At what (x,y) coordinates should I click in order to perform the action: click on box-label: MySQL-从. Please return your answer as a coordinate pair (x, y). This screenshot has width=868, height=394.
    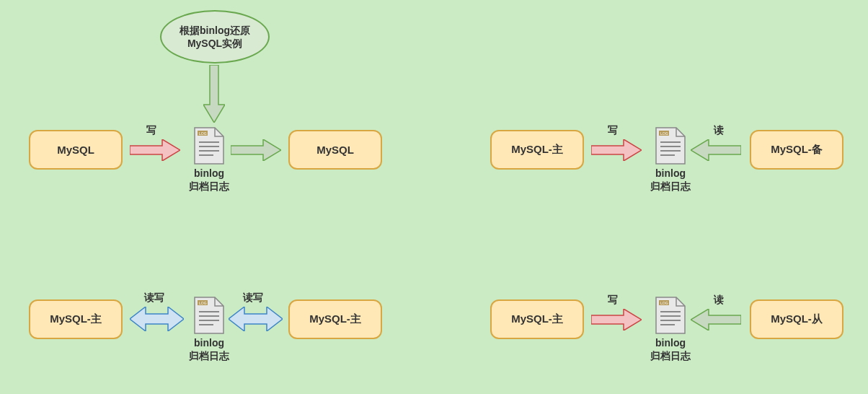
    Looking at the image, I should click on (797, 319).